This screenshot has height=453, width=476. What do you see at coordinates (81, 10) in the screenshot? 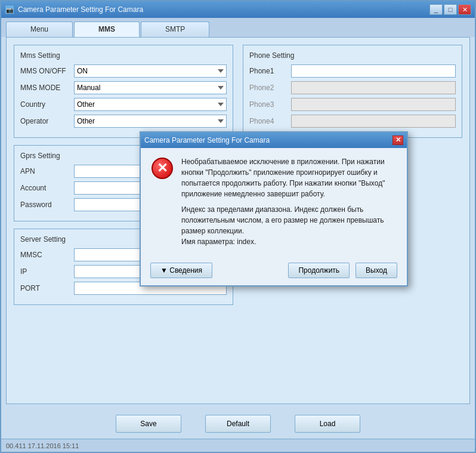
I see `window-title: Camera Parameter Setting For Camara` at bounding box center [81, 10].